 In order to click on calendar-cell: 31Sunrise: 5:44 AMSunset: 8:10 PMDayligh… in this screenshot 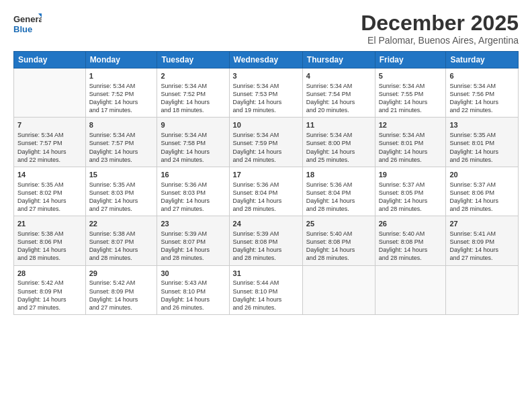, I will do `click(266, 290)`.